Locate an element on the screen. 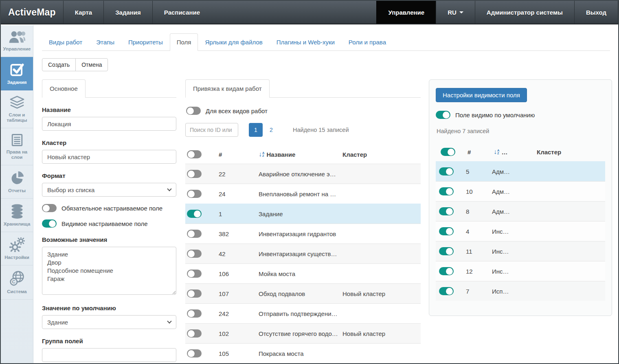  sidebar-item-layers: Слои и таблицы is located at coordinates (17, 109).